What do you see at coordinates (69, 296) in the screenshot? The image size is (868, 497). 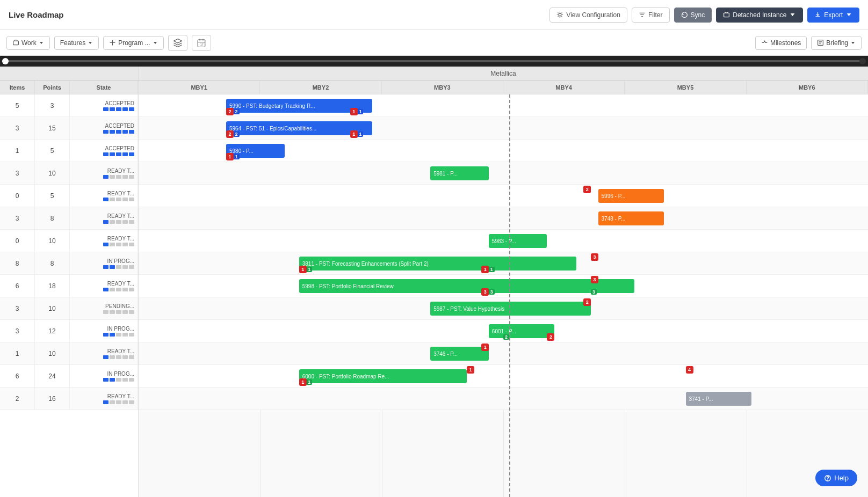 I see `left-panel: 53ACCEPTED315ACCEPTED15ACCEPTED310READY …` at bounding box center [69, 296].